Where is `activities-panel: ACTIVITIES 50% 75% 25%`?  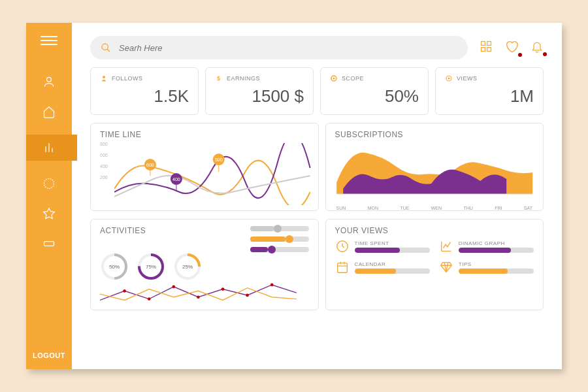
activities-panel: ACTIVITIES 50% 75% 25% is located at coordinates (204, 265).